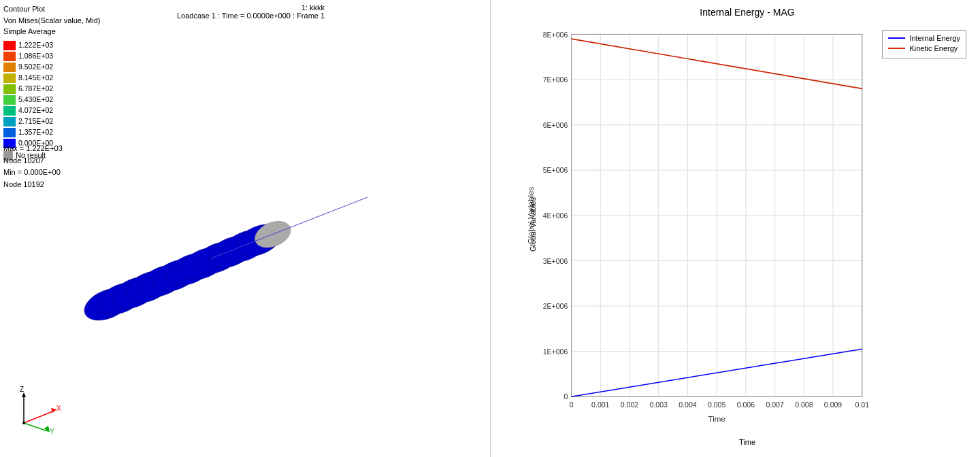 Image resolution: width=980 pixels, height=457 pixels. I want to click on svg-text: 0.01, so click(863, 405).